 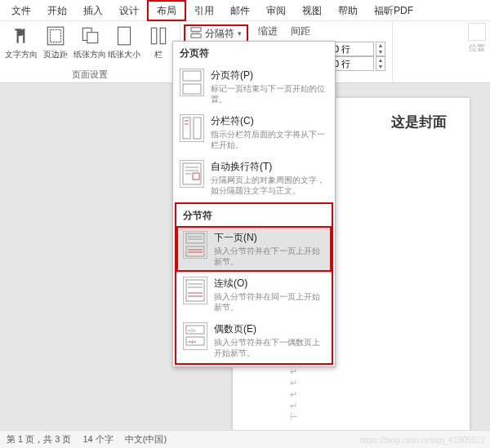 What do you see at coordinates (270, 284) in the screenshot?
I see `item-continuous-title: 连续(O)` at bounding box center [270, 284].